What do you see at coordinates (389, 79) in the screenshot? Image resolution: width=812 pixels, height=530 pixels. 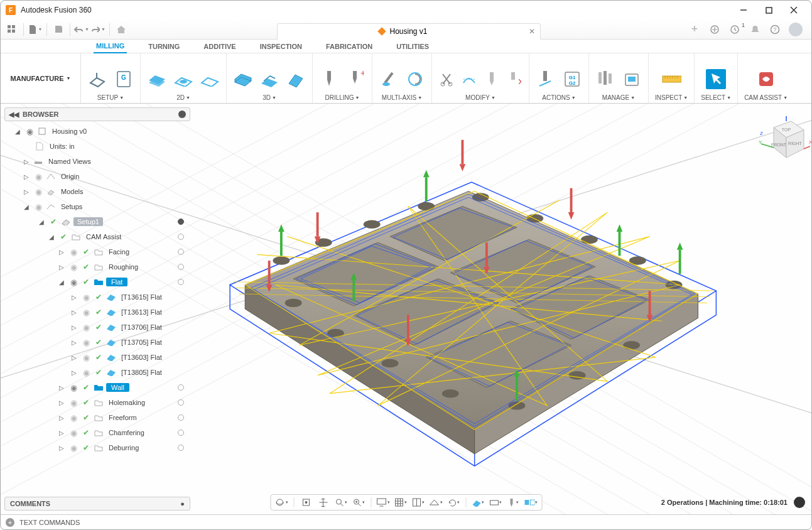 I see `multiaxis-op1-icon` at bounding box center [389, 79].